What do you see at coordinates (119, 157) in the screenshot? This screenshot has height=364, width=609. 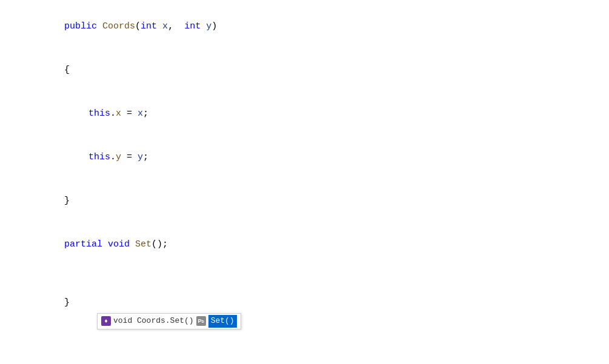 I see `prop-y: y` at bounding box center [119, 157].